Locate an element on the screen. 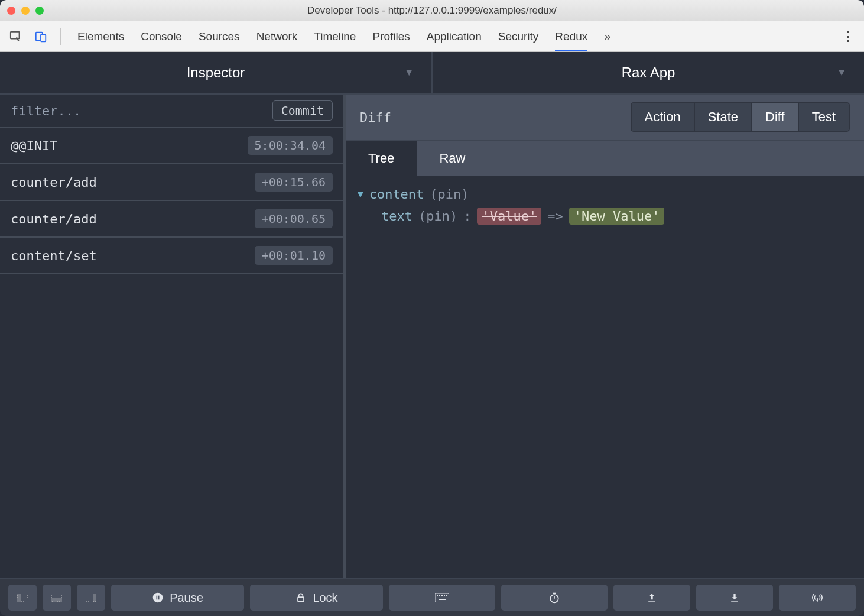 The image size is (864, 616). tree-key: content is located at coordinates (397, 194).